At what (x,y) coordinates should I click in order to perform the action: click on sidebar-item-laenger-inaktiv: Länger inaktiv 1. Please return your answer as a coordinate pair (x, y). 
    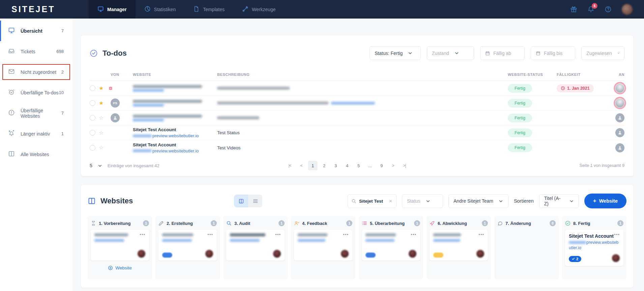
    Looking at the image, I should click on (36, 134).